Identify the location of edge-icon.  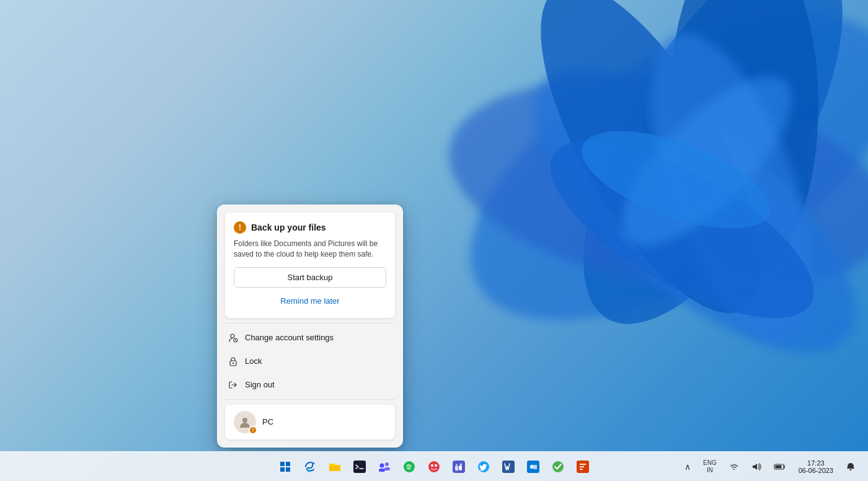
(310, 467).